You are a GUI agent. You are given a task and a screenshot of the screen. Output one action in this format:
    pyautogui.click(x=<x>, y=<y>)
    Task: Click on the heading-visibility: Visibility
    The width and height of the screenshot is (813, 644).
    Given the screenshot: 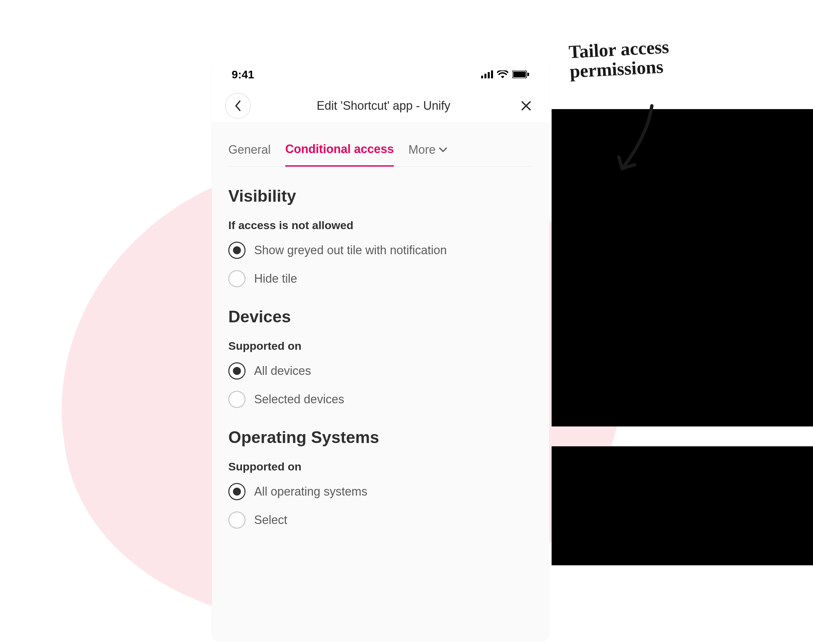 What is the action you would take?
    pyautogui.click(x=380, y=196)
    